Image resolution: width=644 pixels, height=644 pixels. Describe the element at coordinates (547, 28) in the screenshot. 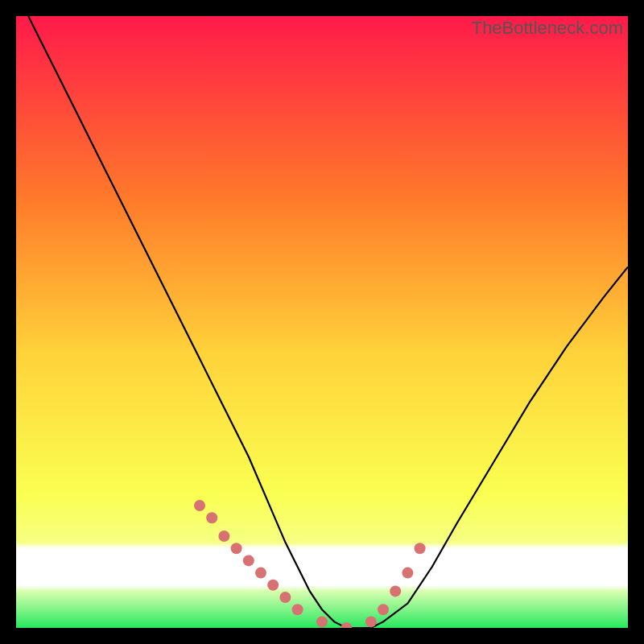

I see `watermark-text: TheBottleneck.com` at that location.